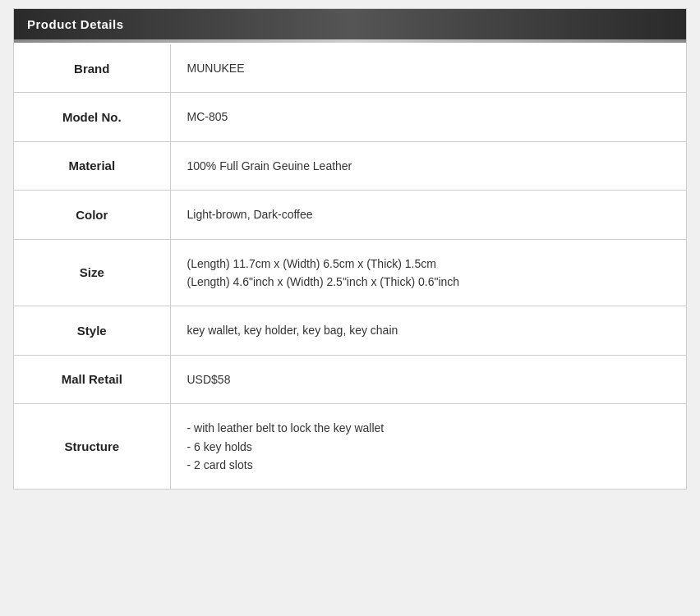 This screenshot has width=700, height=616. I want to click on value-line: - 6 key holds, so click(429, 447).